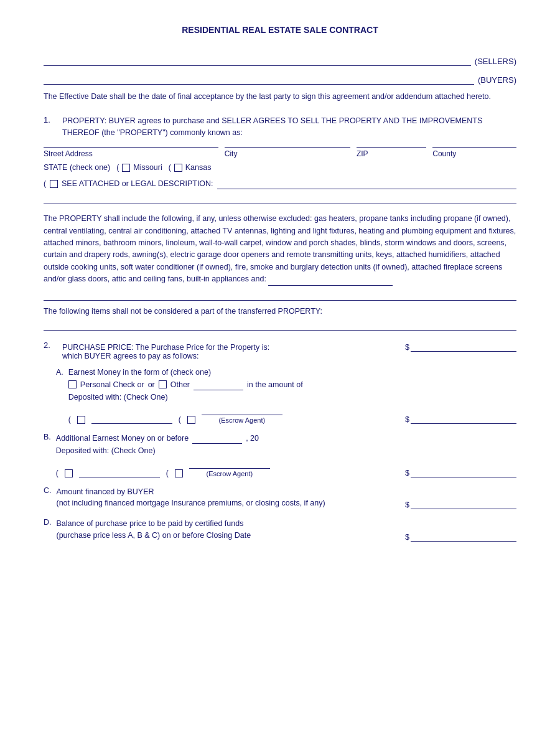 The height and width of the screenshot is (747, 560). What do you see at coordinates (474, 154) in the screenshot?
I see `county-label: County` at bounding box center [474, 154].